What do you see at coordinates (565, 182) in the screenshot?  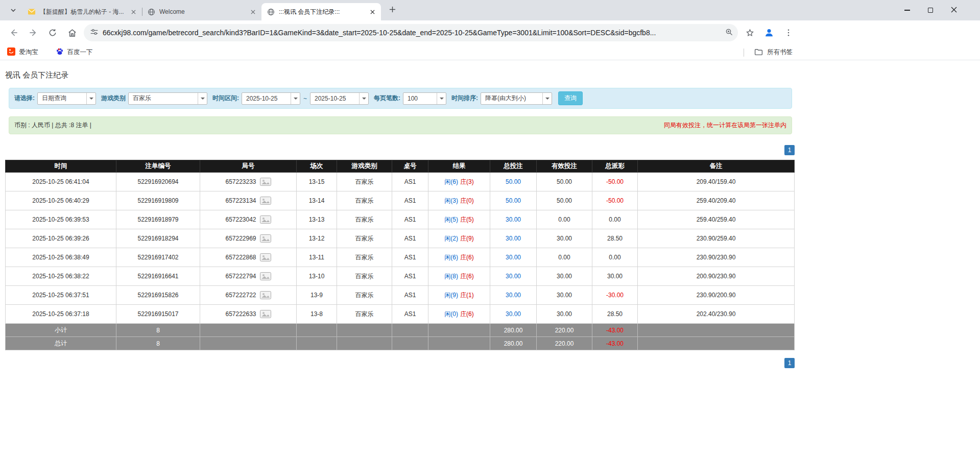 I see `cell-valid-bet: 50.00` at bounding box center [565, 182].